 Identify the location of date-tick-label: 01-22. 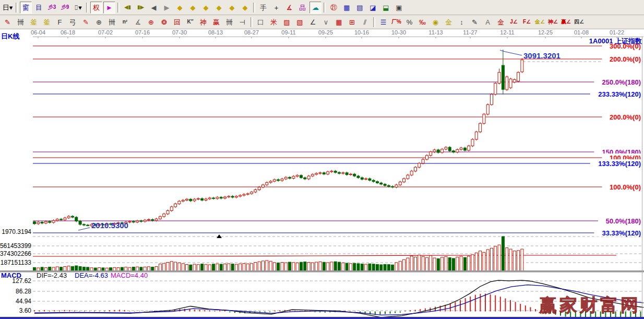
(617, 32).